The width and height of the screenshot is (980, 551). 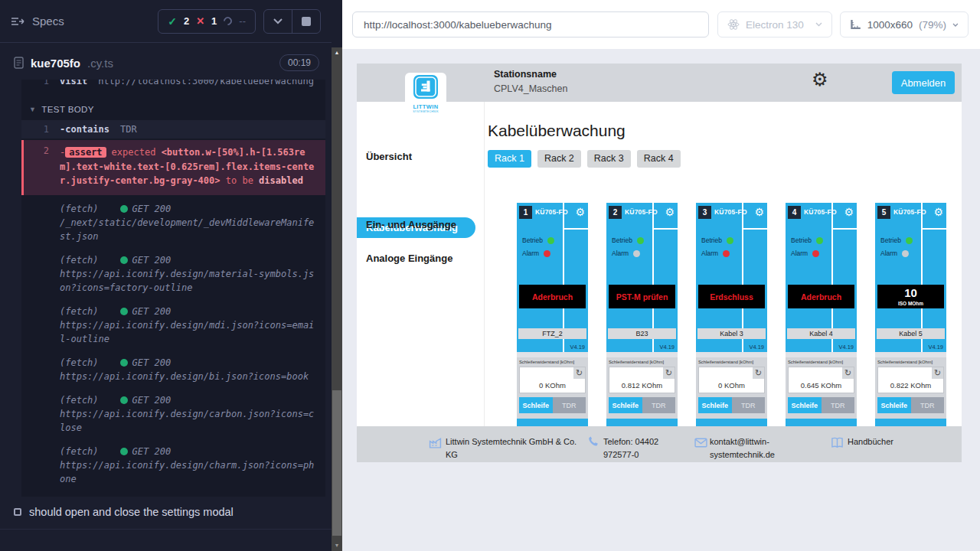 What do you see at coordinates (531, 24) in the screenshot?
I see `url-input` at bounding box center [531, 24].